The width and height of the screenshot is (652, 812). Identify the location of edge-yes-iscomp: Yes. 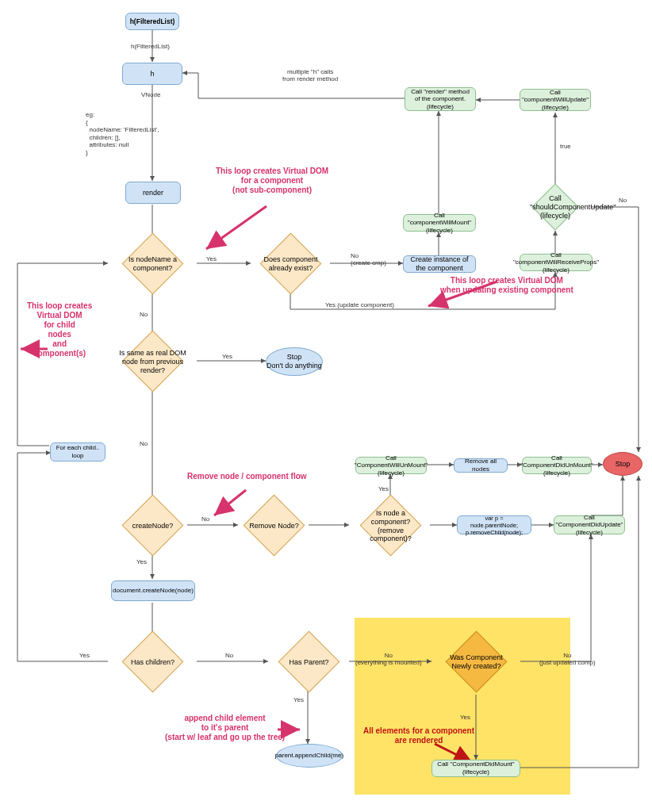
(384, 488).